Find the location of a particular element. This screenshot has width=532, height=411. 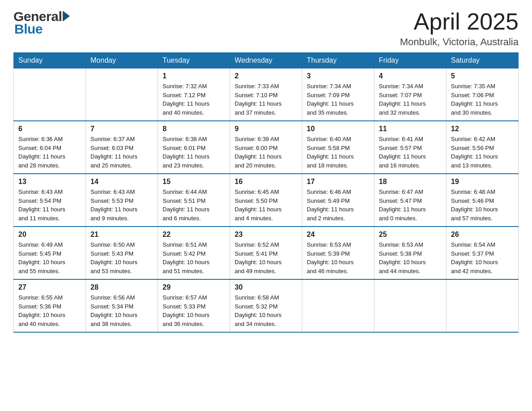

day-info: Sunrise: 6:37 AMSunset: 6:03 PMDaylight:… is located at coordinates (122, 152).